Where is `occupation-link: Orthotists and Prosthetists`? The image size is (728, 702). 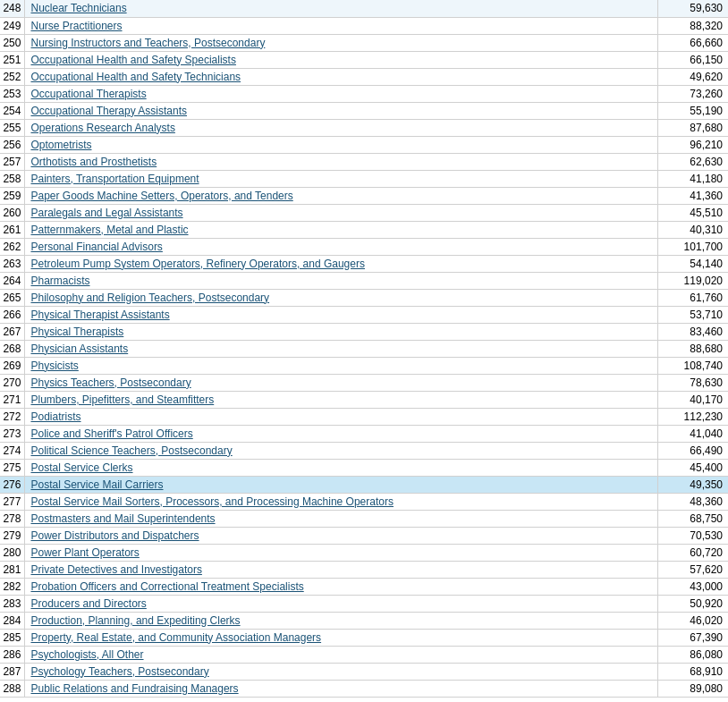
occupation-link: Orthotists and Prosthetists is located at coordinates (93, 162).